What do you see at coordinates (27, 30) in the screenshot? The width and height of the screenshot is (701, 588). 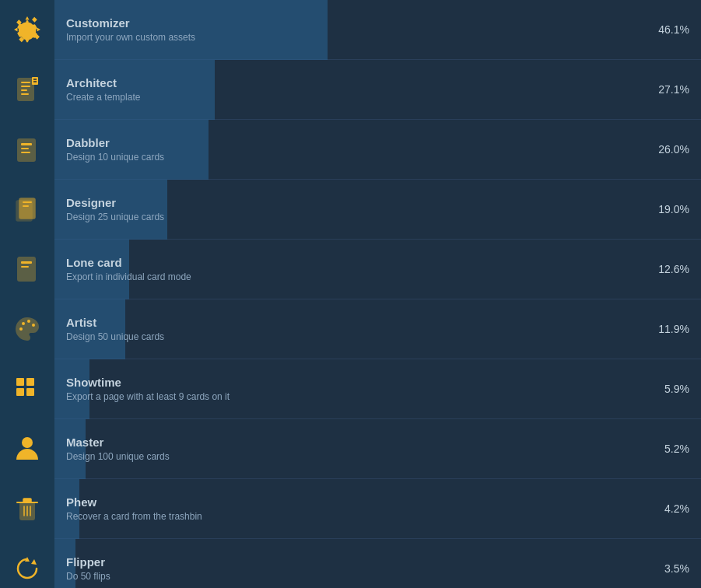 I see `achievement-icon-area-customizer` at bounding box center [27, 30].